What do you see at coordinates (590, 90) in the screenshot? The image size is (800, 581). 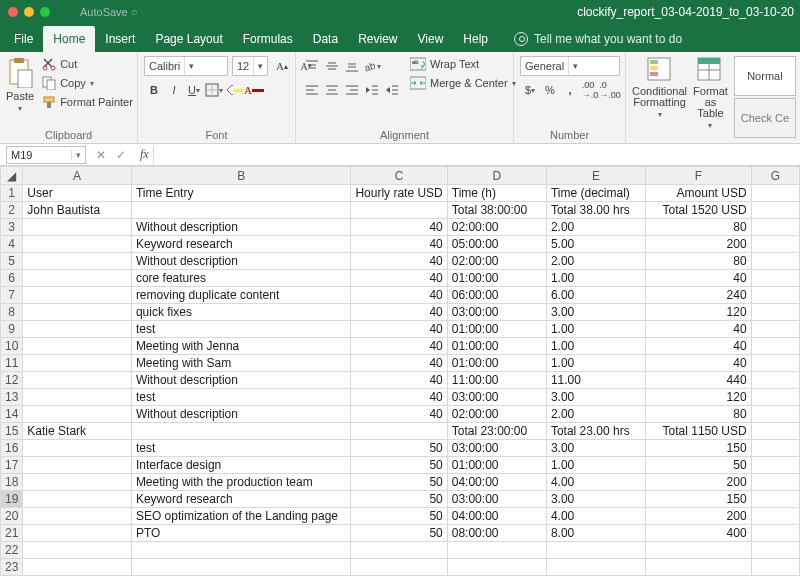 I see `increase-decimal-button: .00→.0` at bounding box center [590, 90].